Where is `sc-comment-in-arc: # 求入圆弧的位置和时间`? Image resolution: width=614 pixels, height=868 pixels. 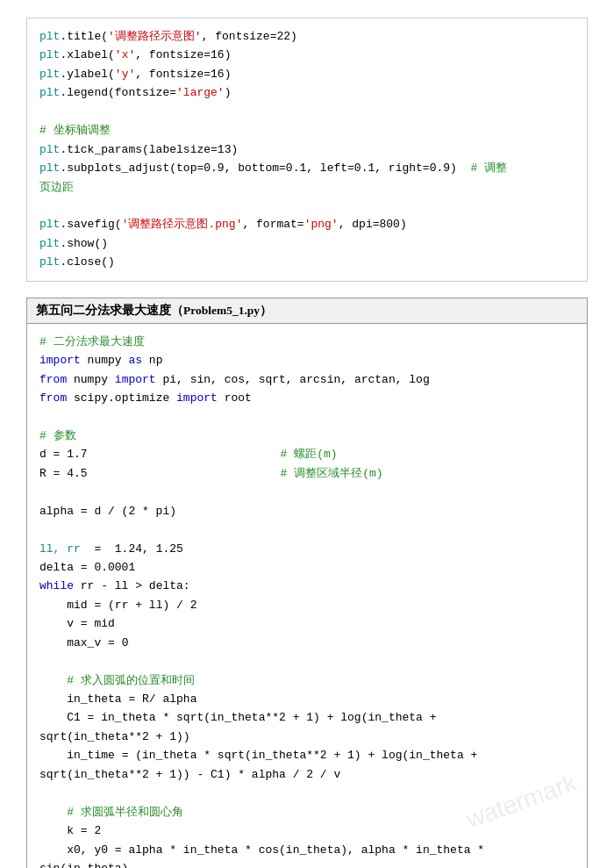 sc-comment-in-arc: # 求入圆弧的位置和时间 is located at coordinates (307, 681).